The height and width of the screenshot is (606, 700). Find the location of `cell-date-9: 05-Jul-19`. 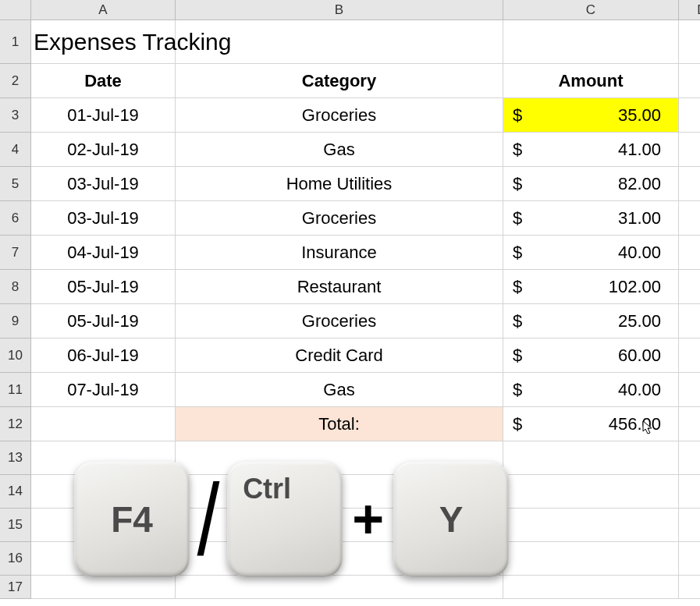

cell-date-9: 05-Jul-19 is located at coordinates (103, 321).